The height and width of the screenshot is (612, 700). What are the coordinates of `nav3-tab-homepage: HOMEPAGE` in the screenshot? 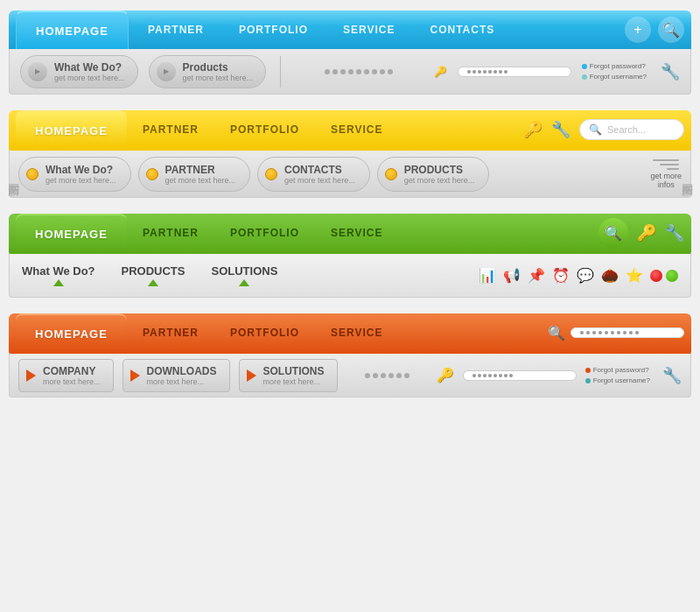 It's located at (72, 233).